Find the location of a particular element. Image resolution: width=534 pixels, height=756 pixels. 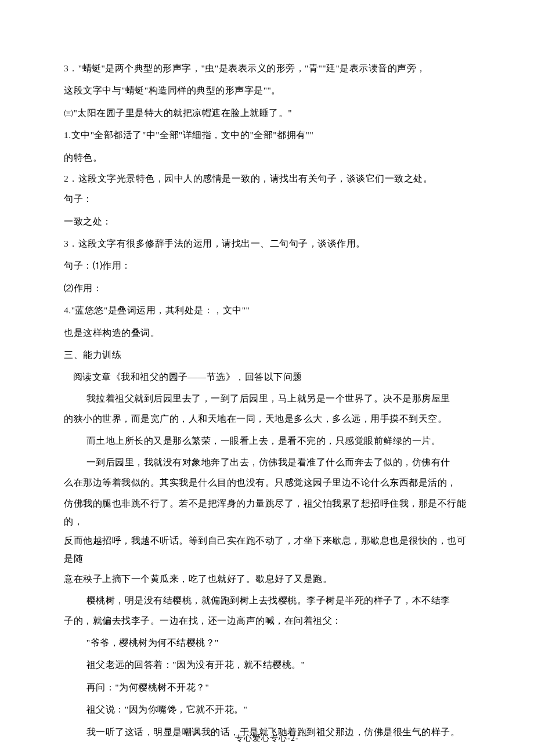

passage-p5-l1: 樱桃树，明是没有结樱桃，就偏跑到树上去找樱桃。李子树是半死的样子了，本不结李 is located at coordinates (267, 600).